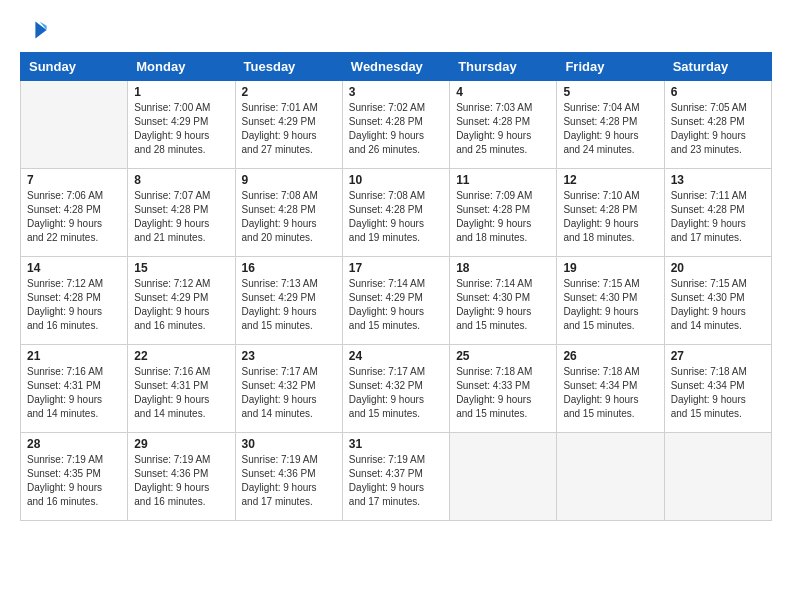 The width and height of the screenshot is (792, 612). What do you see at coordinates (182, 389) in the screenshot?
I see `calendar-cell: 22Sunrise: 7:16 AMSunset: 4:31 PMDayligh…` at bounding box center [182, 389].